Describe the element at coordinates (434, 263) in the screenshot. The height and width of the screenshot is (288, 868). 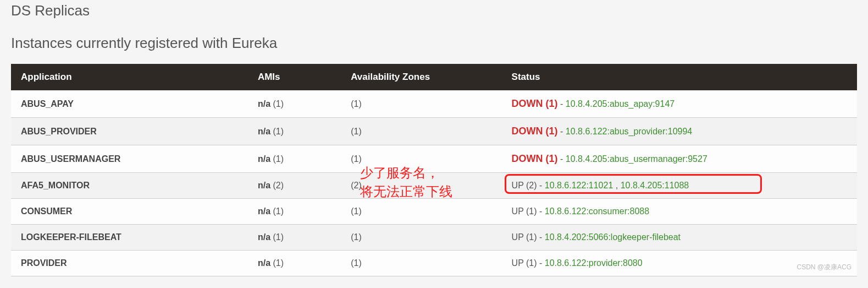
I see `table-row: PROVIDERn/a (1)(1)UP (1) - 10.8.6.122:pr…` at that location.